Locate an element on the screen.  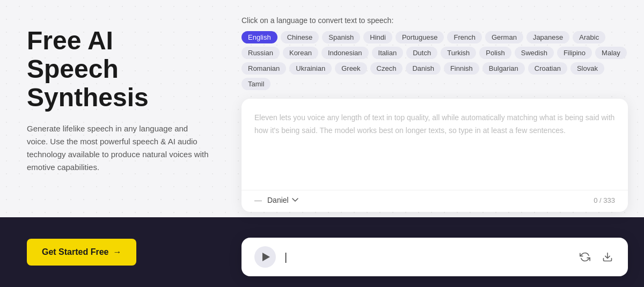
card-footer: — Daniel 0 / 333 is located at coordinates (435, 201).